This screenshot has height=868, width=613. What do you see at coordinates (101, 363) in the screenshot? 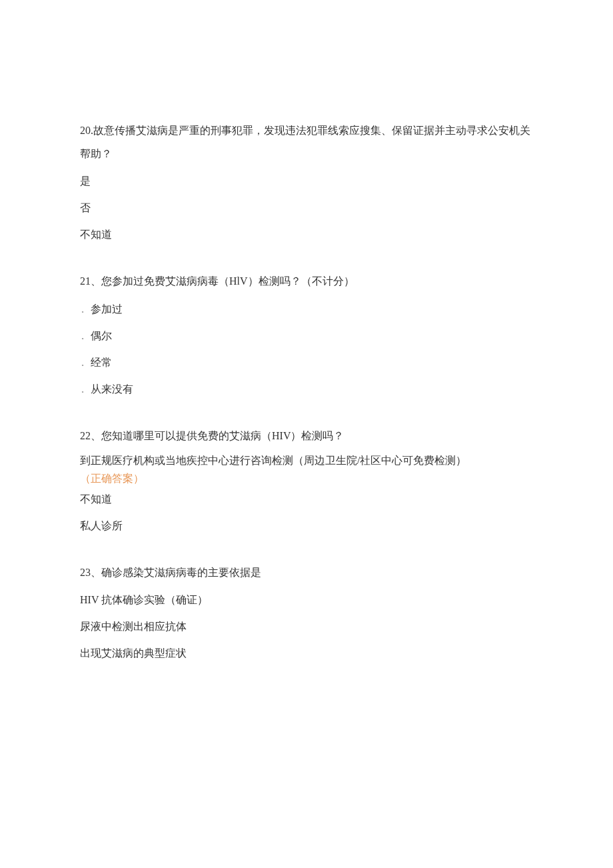
I see `answer-label: 经常` at bounding box center [101, 363].